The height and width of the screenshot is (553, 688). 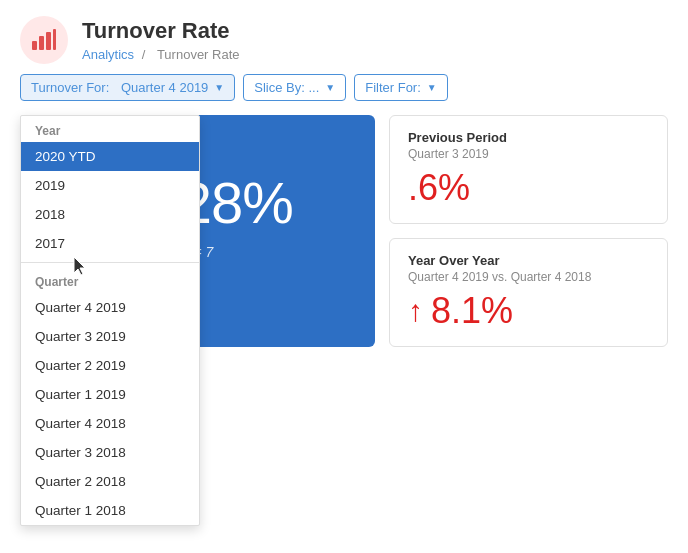 I want to click on dropdown-item-q2-2018: Quarter 2 2018, so click(x=110, y=482).